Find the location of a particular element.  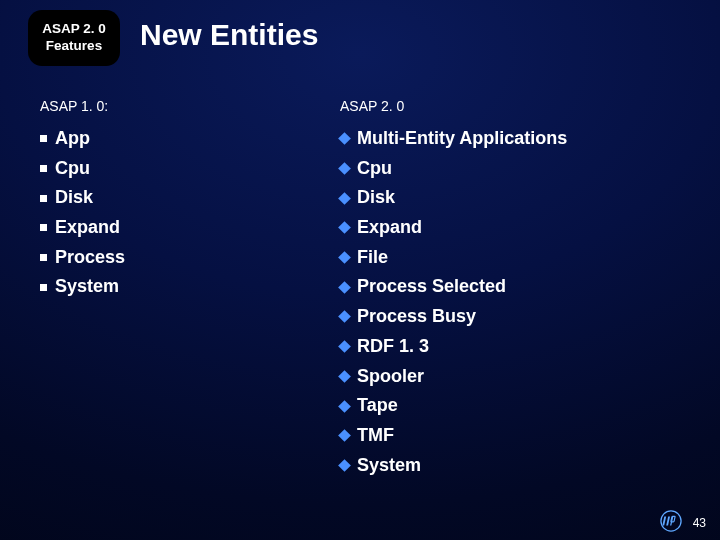

feature-badge: ASAP 2. 0 Features is located at coordinates (74, 38).